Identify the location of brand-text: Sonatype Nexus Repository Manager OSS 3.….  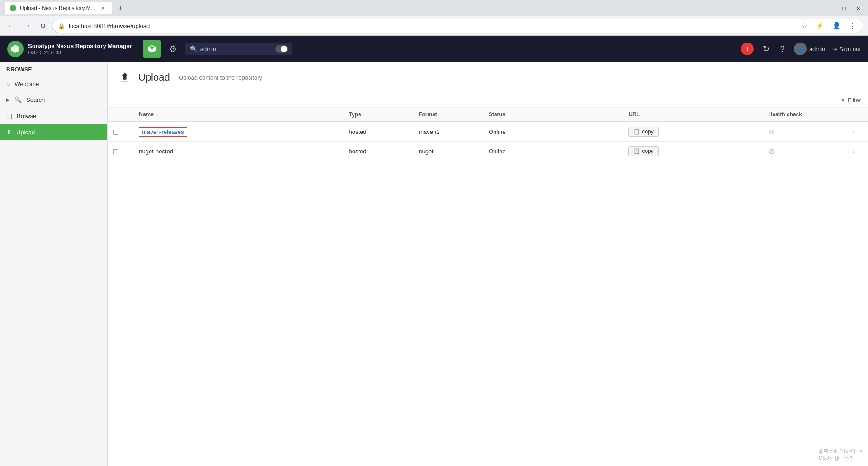
(80, 49).